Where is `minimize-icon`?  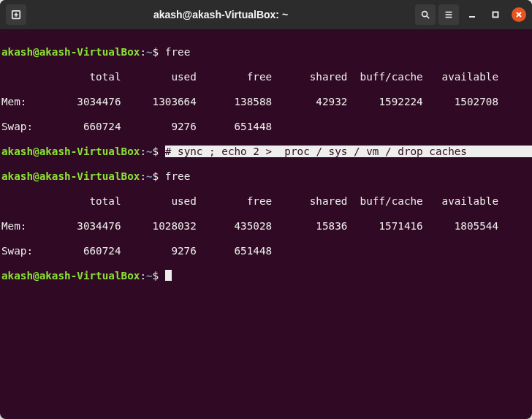
minimize-icon is located at coordinates (472, 15).